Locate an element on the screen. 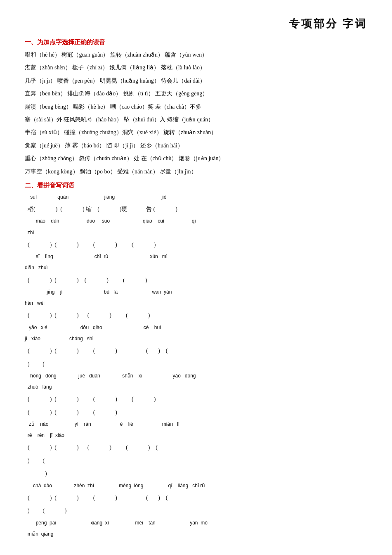 This screenshot has height=555, width=392. section1-line: 几乎（jī jī） 喷香（pēn pèn） 明晃晃（huǎng huàng） 待… is located at coordinates (196, 81).